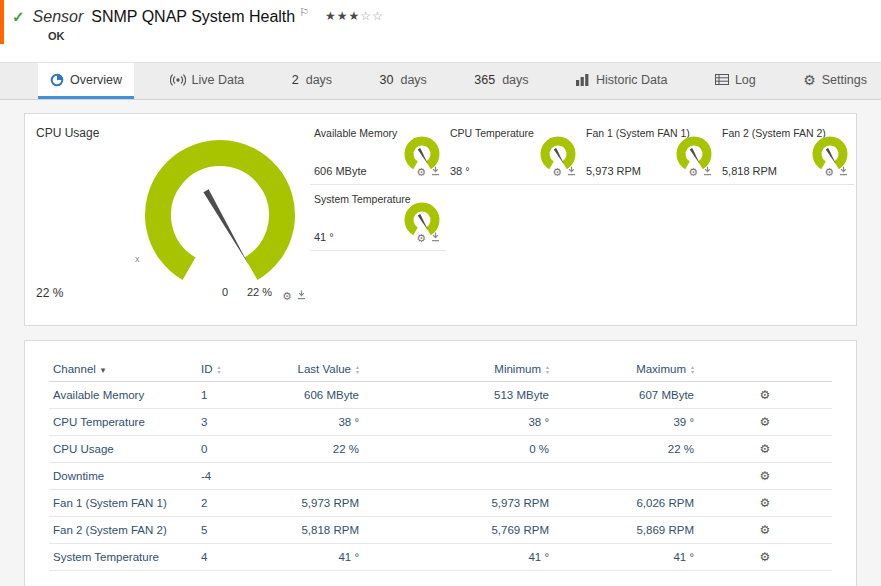 This screenshot has height=586, width=881. What do you see at coordinates (440, 31) in the screenshot?
I see `sensor-header: ✓ Sensor SNMP QNAP System Health ⚐ ★★★☆☆…` at bounding box center [440, 31].